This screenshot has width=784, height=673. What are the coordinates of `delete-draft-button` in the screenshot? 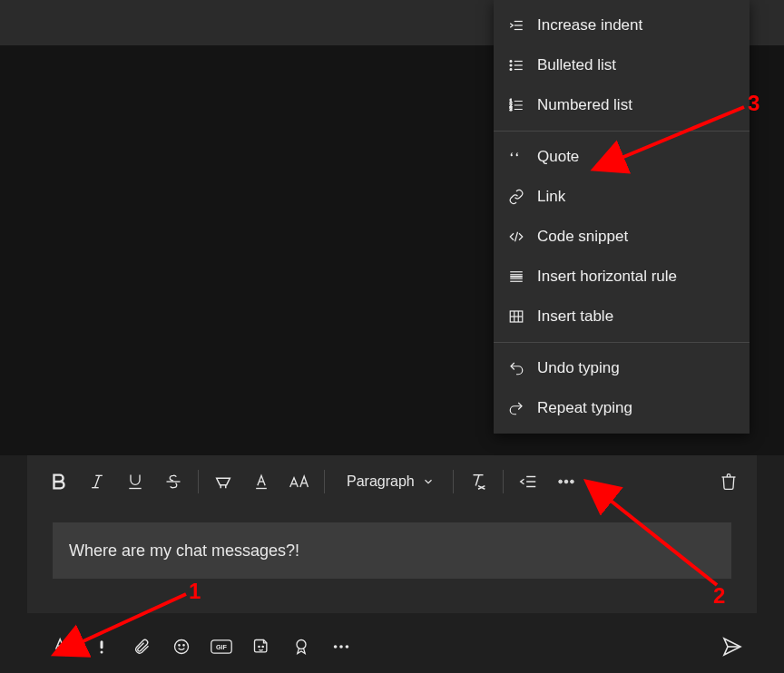 It's located at (729, 482).